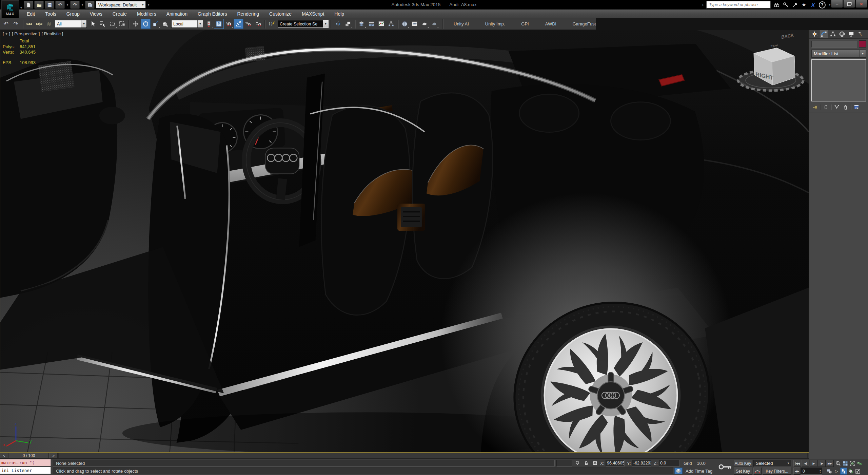  I want to click on select-and-move-button, so click(136, 24).